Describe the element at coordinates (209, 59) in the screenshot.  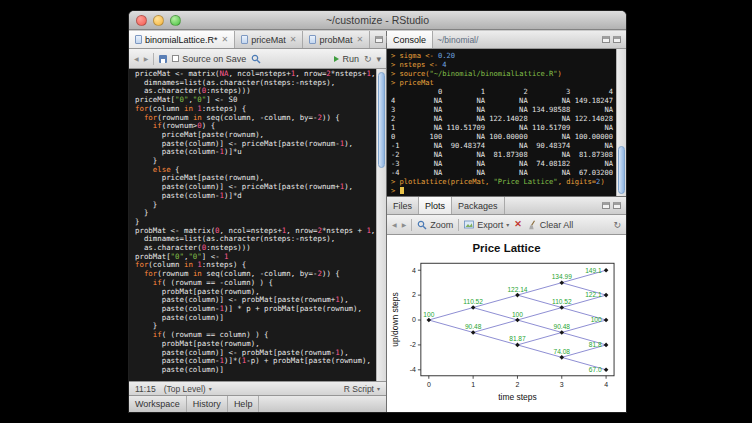
I see `source-on-save-toggle: Source on Save` at that location.